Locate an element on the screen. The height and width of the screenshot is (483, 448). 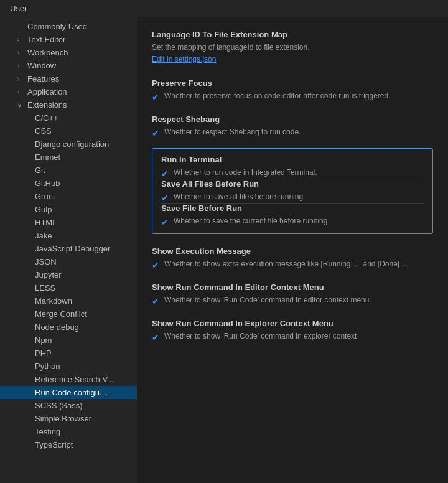
sidebar-item-reference-search: Reference Search V... is located at coordinates (68, 380).